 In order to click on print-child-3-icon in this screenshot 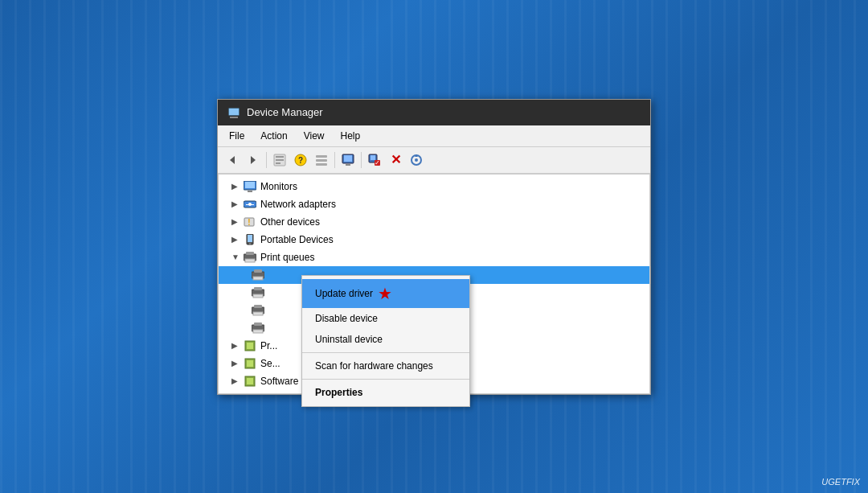, I will do `click(258, 310)`.